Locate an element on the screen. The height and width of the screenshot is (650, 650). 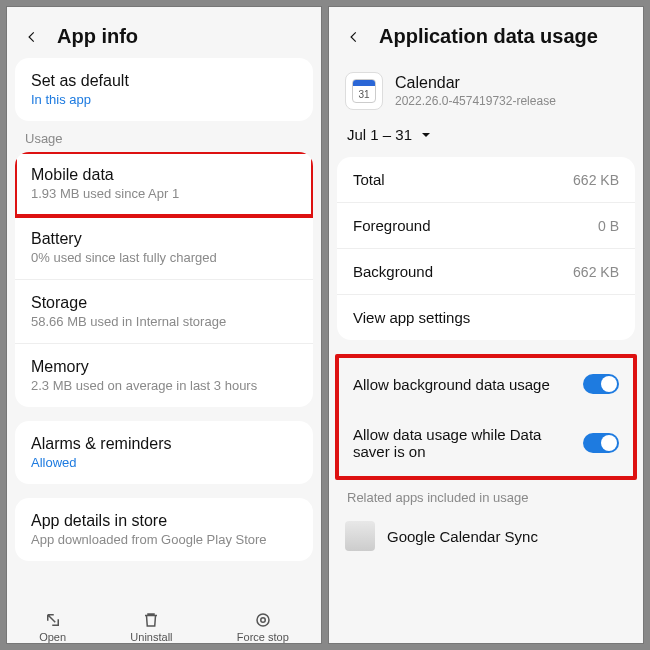
view-app-settings: View app settings is located at coordinates (486, 318).